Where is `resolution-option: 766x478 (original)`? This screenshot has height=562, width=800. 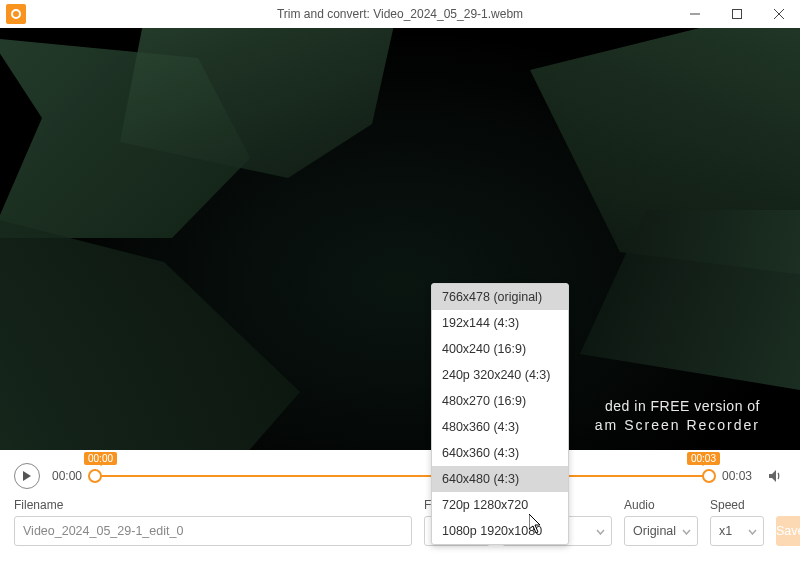
resolution-option: 766x478 (original) is located at coordinates (500, 297).